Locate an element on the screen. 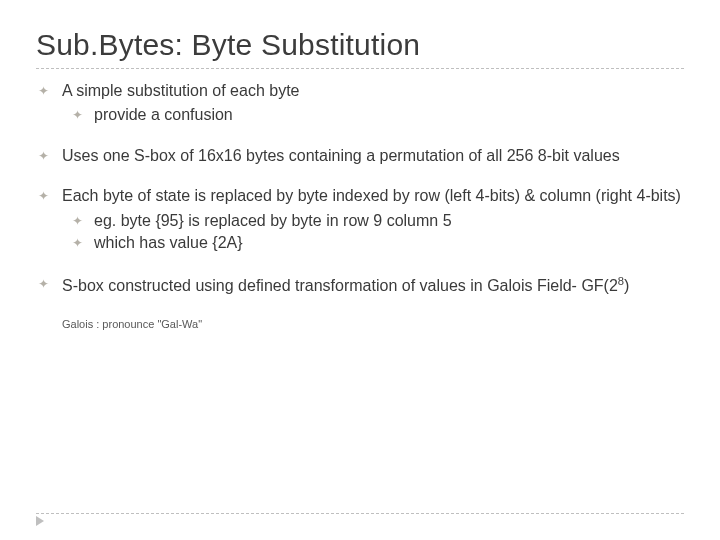 The image size is (720, 540). sub-bullet-item: ✦ eg. byte {95} is replaced by byte in r… is located at coordinates (373, 221).